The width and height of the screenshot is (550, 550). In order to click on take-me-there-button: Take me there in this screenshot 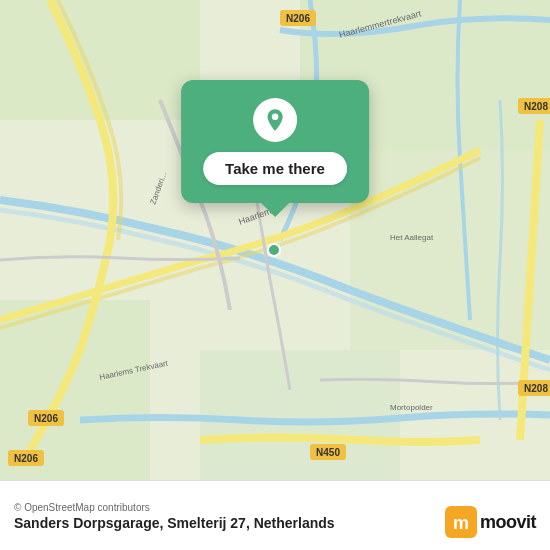, I will do `click(275, 168)`.